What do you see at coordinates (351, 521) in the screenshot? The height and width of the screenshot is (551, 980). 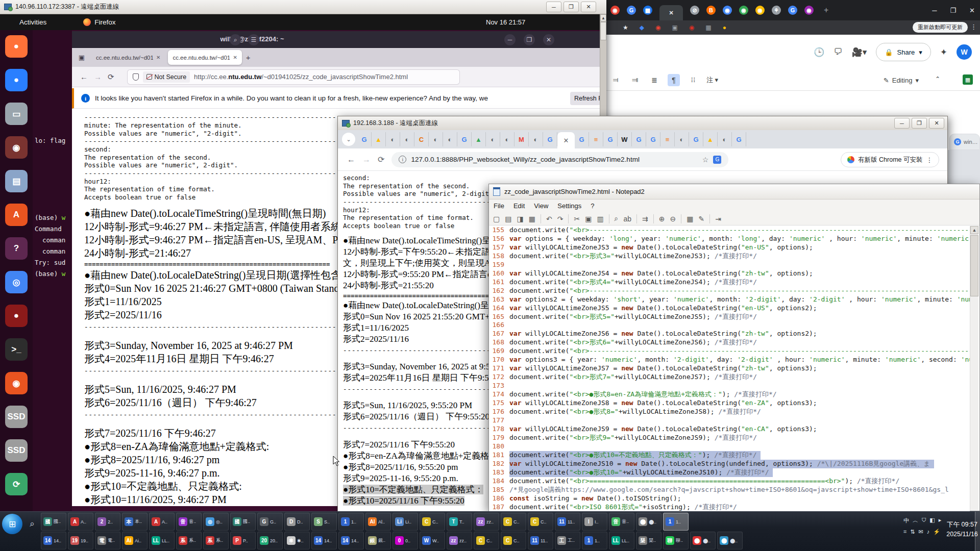 I see `taskbar-app-button: 11..` at bounding box center [351, 521].